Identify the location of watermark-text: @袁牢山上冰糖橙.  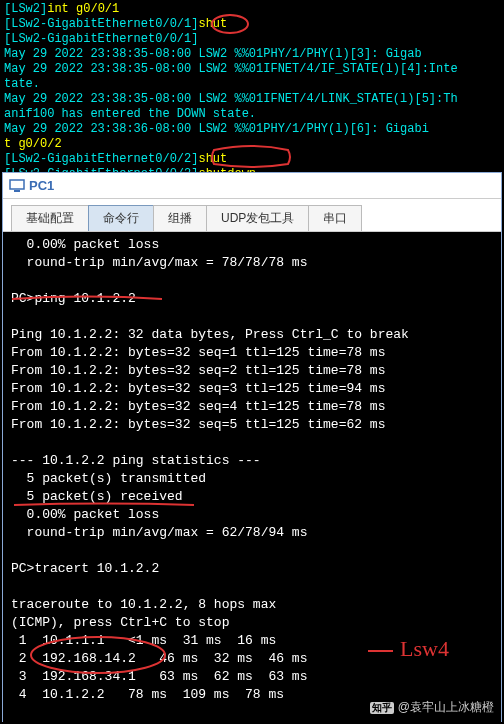
(446, 708).